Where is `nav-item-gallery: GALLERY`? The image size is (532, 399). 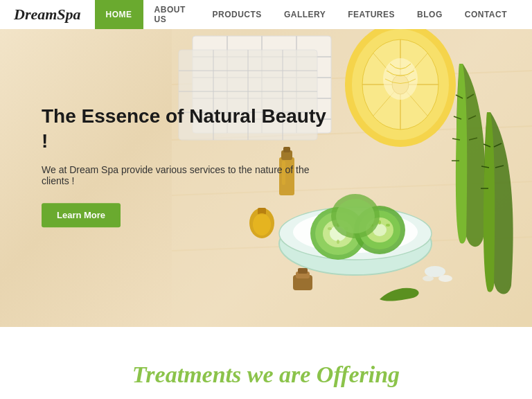
nav-item-gallery: GALLERY is located at coordinates (305, 15).